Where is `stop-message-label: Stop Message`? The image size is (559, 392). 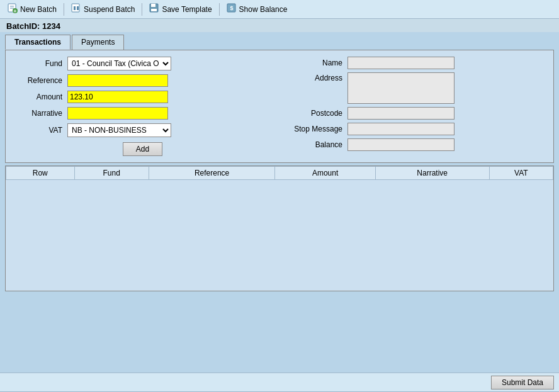
stop-message-label: Stop Message is located at coordinates (314, 129).